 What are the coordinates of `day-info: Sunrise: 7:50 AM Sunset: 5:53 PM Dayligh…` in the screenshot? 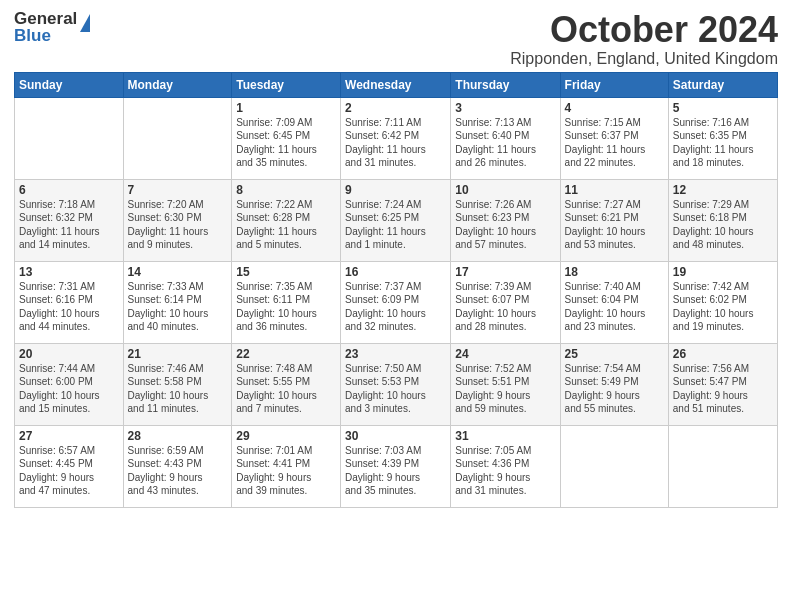 It's located at (396, 389).